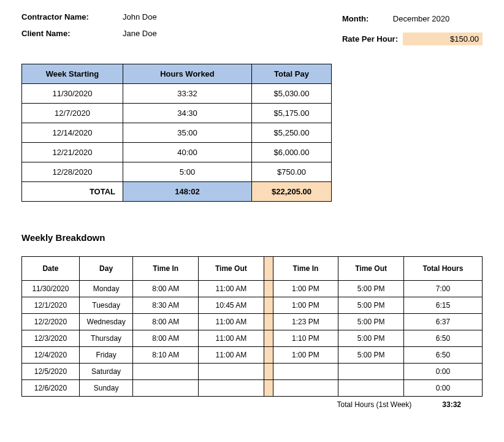 Image resolution: width=504 pixels, height=442 pixels. Describe the element at coordinates (412, 29) in the screenshot. I see `header-right: Month: December 2020 Rate Per Hour: $150…` at that location.